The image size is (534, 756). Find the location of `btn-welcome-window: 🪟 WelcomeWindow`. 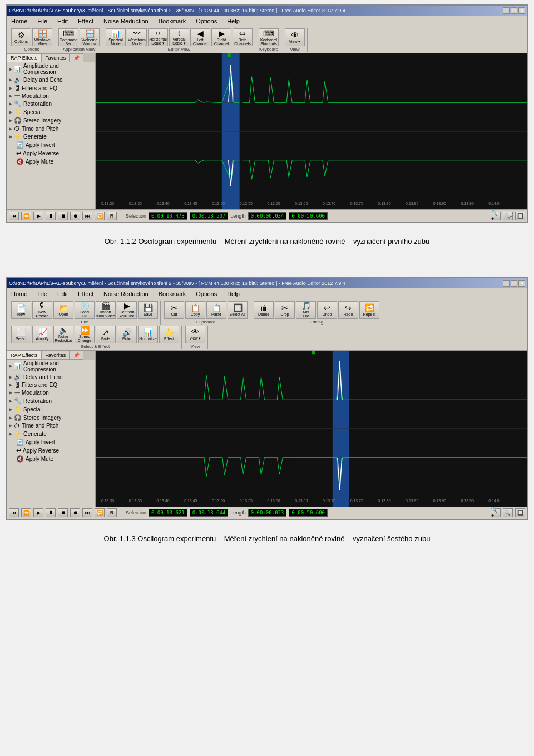

btn-welcome-window: 🪟 WelcomeWindow is located at coordinates (90, 37).